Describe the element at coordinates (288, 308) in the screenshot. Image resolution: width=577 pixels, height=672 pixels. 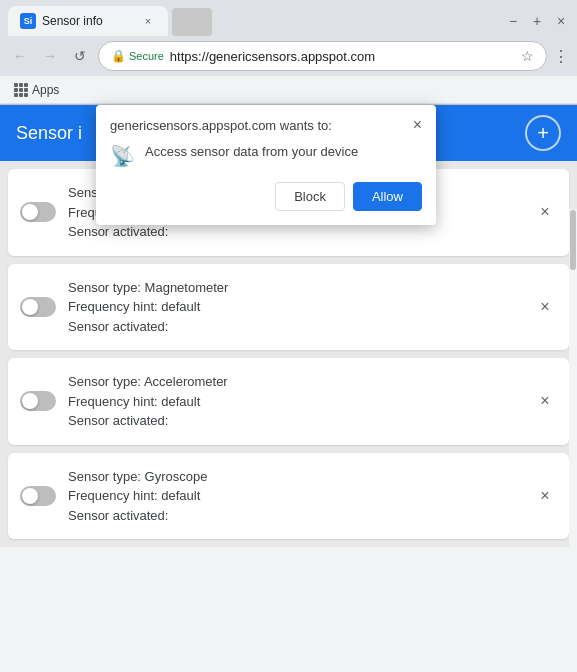
I see `sensor-card-magnetometer: Sensor type: Magnetometer Frequency hint…` at that location.